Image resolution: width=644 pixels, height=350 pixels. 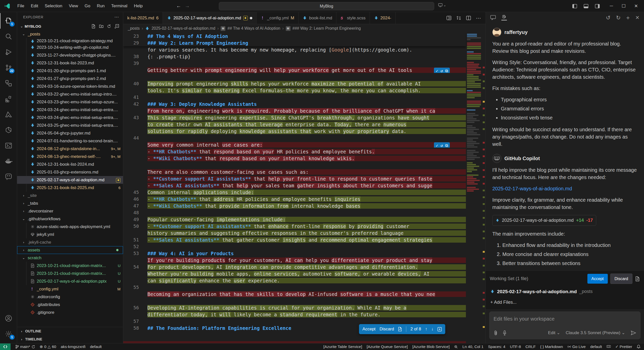 What do you see at coordinates (9, 177) in the screenshot?
I see `activity-postman-icon` at bounding box center [9, 177].